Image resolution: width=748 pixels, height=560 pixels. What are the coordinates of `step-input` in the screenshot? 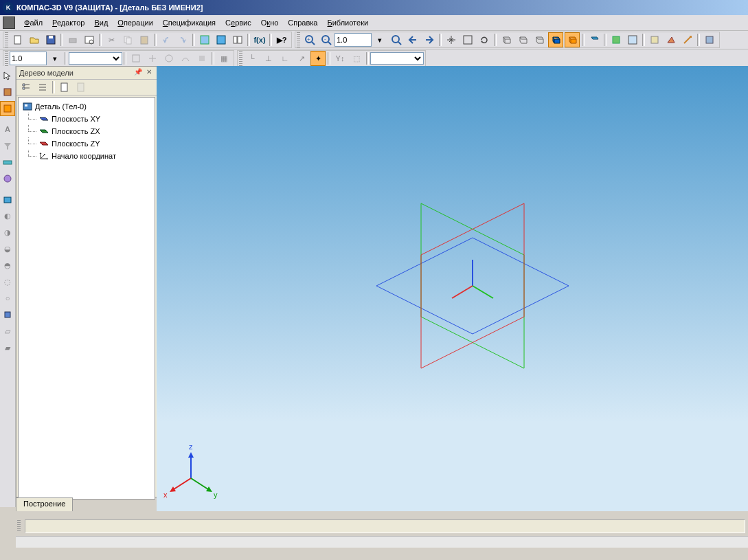 It's located at (28, 58).